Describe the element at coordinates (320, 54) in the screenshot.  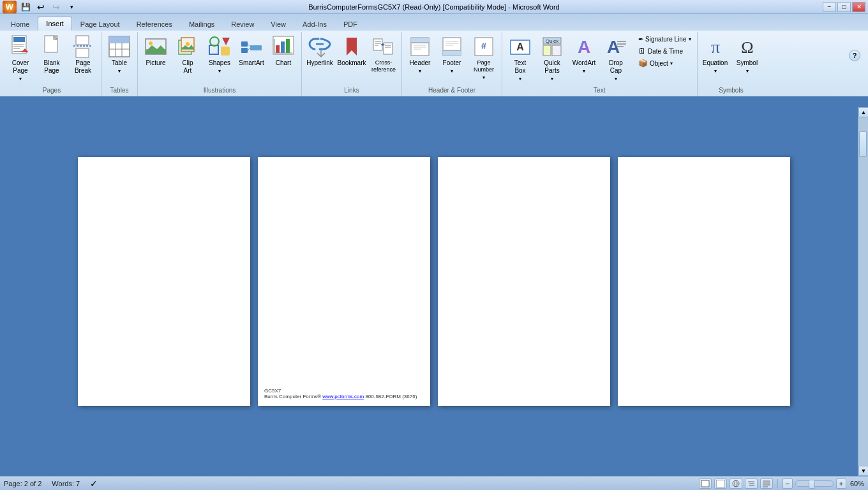
I see `hyperlink-button: Hyperlink` at that location.